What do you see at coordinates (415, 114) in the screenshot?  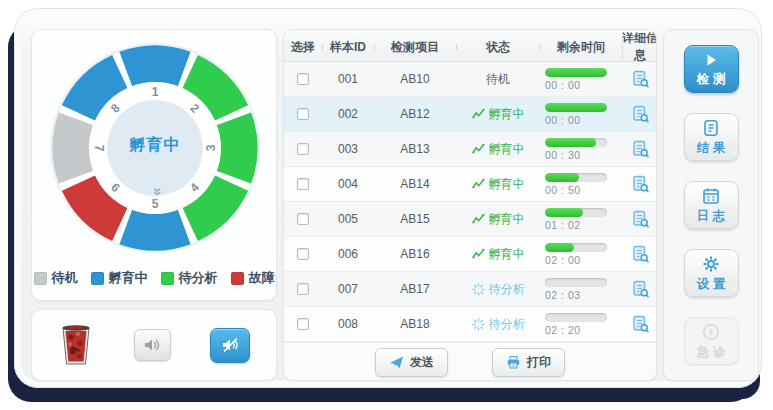 I see `test-item: AB12` at bounding box center [415, 114].